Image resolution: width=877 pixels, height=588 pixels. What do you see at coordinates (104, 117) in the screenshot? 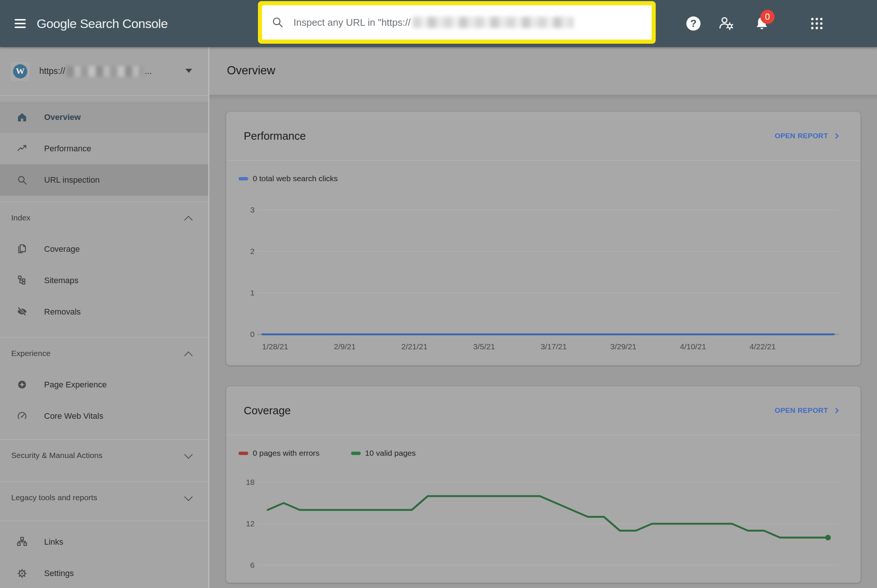
I see `sidebar-item-overview: Overview` at bounding box center [104, 117].